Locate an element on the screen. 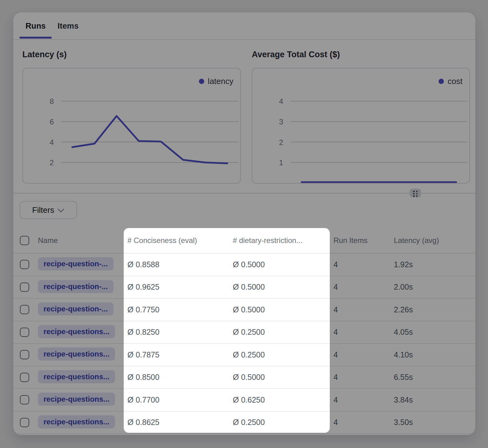  table-row: recipe-questions... Ø 0.8250 Ø 0.2500 4 … is located at coordinates (244, 333).